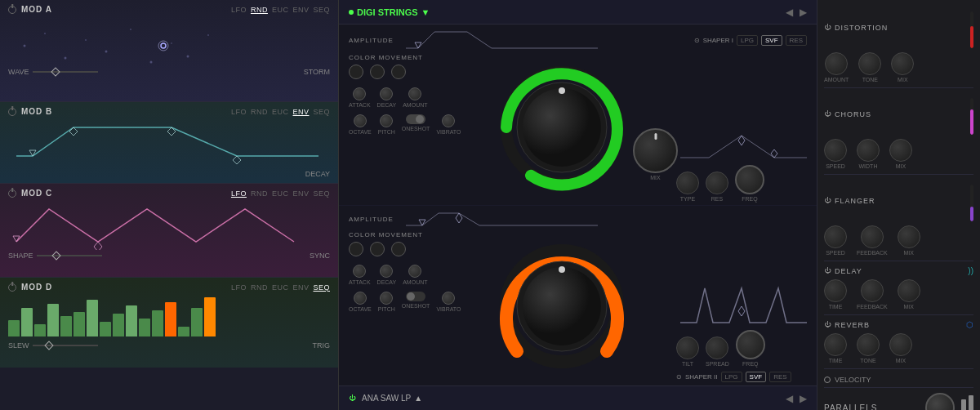  I want to click on mod-c-shape-slider, so click(69, 256).